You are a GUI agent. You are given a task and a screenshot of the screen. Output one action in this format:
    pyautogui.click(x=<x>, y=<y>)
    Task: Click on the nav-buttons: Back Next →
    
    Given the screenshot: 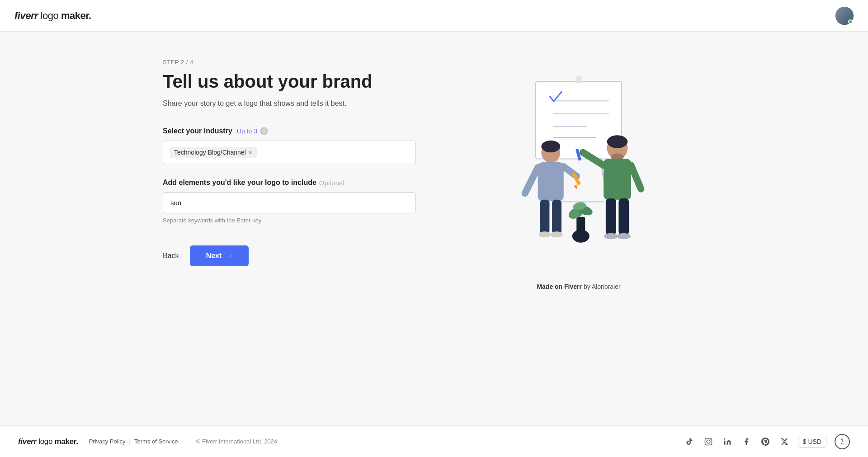 What is the action you would take?
    pyautogui.click(x=289, y=256)
    